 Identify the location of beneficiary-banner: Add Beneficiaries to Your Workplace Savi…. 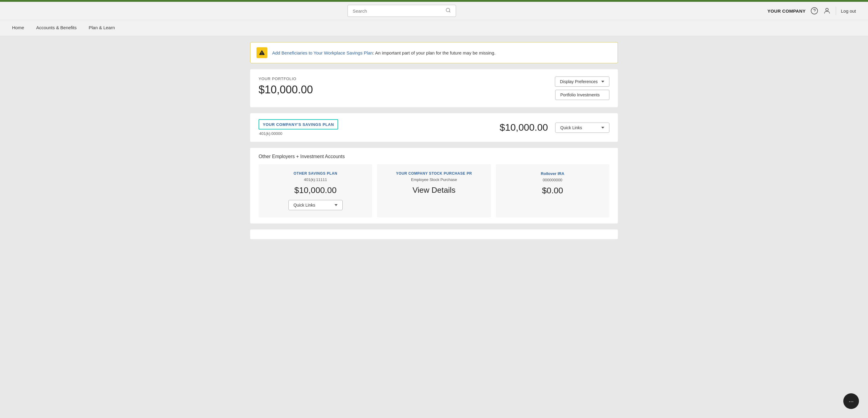
(434, 53).